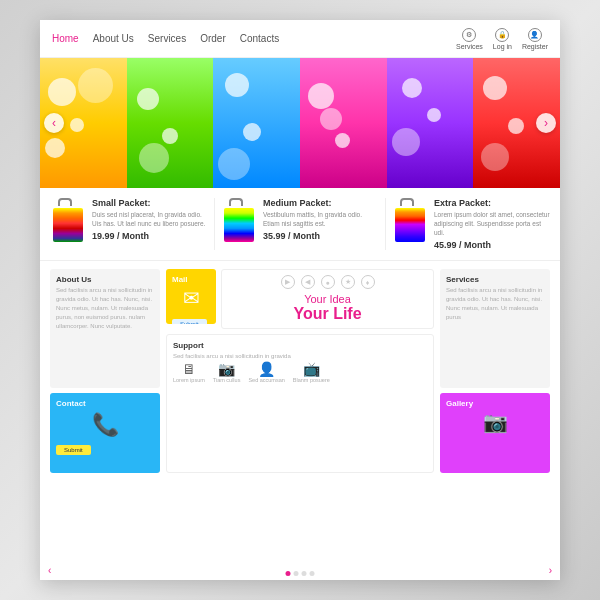 The width and height of the screenshot is (600, 600). What do you see at coordinates (502, 35) in the screenshot?
I see `lock-icon: 🔒` at bounding box center [502, 35].